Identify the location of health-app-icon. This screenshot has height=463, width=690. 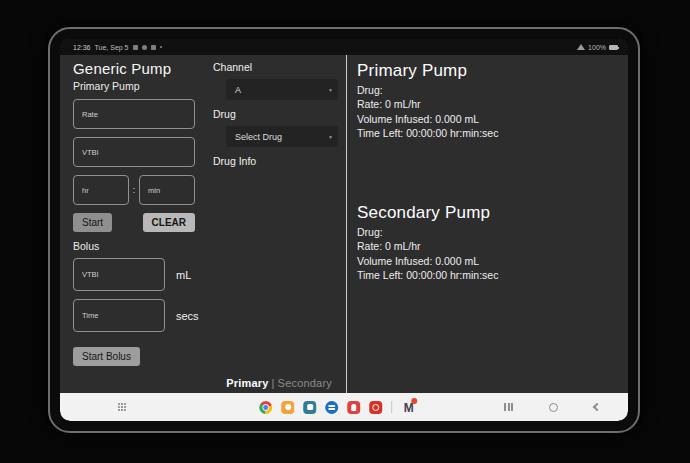
(354, 408).